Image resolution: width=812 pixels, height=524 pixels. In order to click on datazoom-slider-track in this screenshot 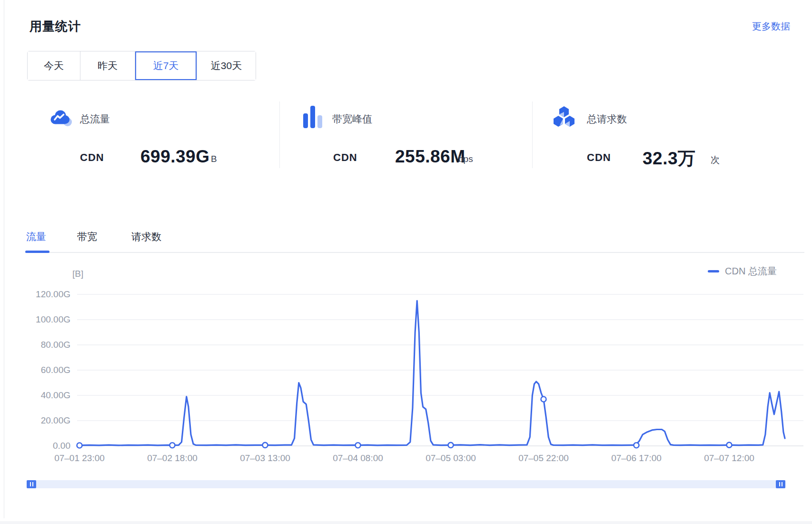, I will do `click(406, 484)`.